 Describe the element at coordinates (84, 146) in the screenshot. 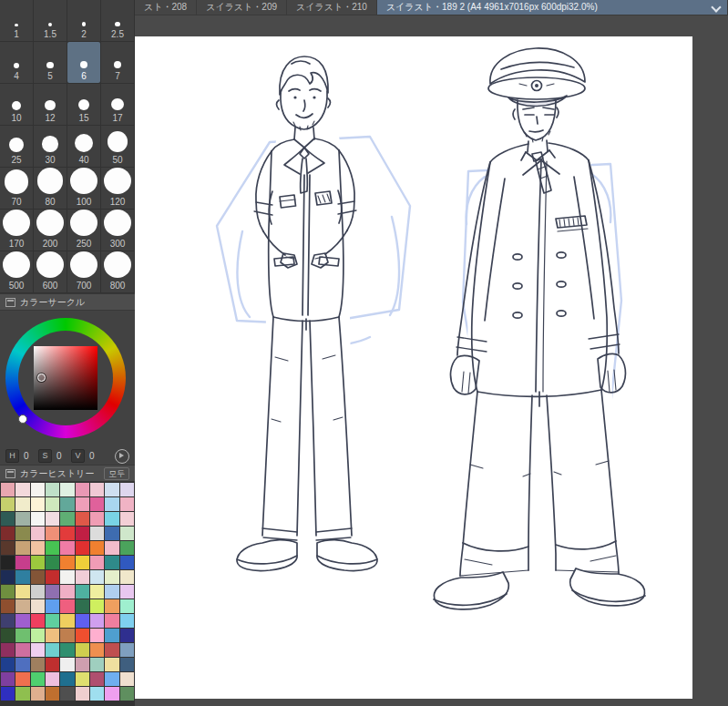

I see `brush-size-cell: 40` at that location.